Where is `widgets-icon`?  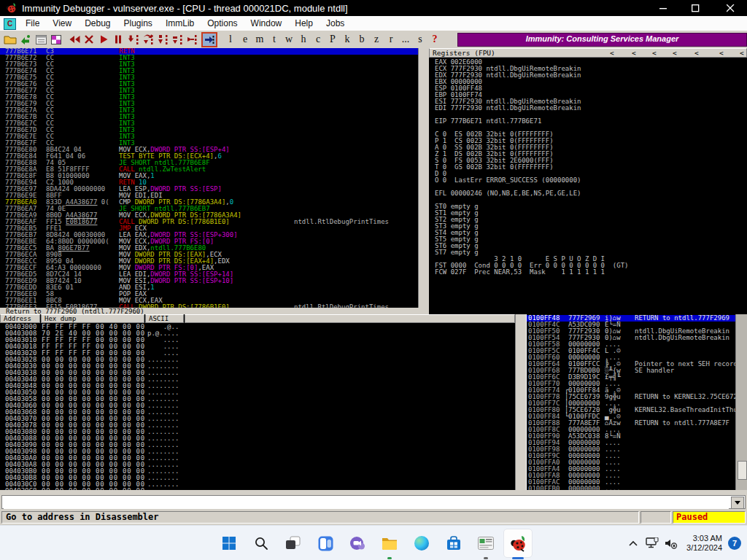 widgets-icon is located at coordinates (325, 542).